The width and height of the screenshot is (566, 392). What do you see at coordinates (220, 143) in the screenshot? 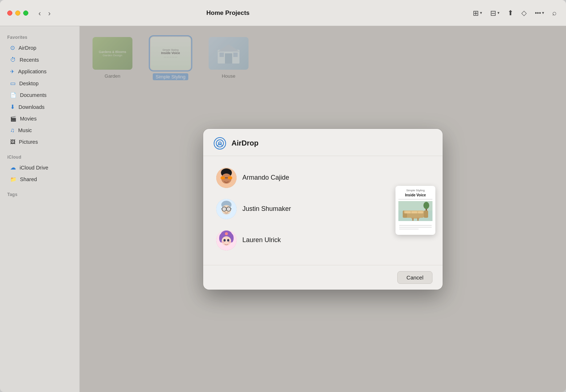
I see `airdrop-modal-icon` at bounding box center [220, 143].